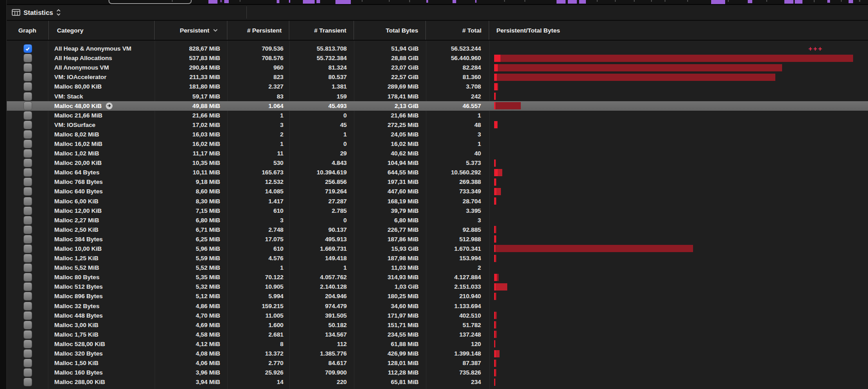 This screenshot has width=868, height=389. Describe the element at coordinates (437, 258) in the screenshot. I see `table-row: Malloc 1,25 KiB5,59 MiB4.576149.418187,9…` at that location.